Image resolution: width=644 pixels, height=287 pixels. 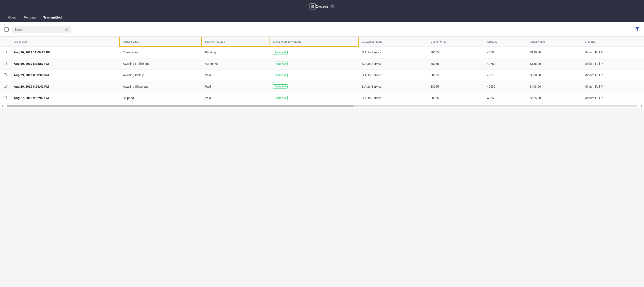 What do you see at coordinates (554, 98) in the screenshot?
I see `row-order-value: $625.00` at bounding box center [554, 98].